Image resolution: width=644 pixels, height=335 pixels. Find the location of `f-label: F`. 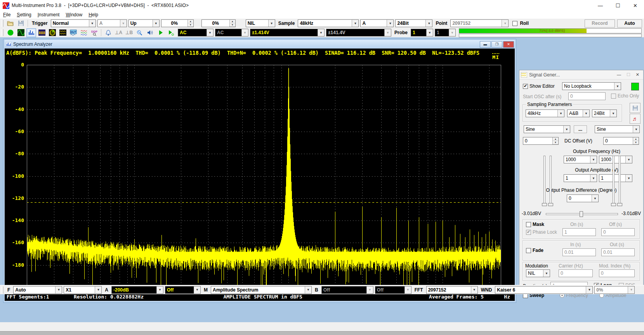

f-label: F is located at coordinates (9, 290).